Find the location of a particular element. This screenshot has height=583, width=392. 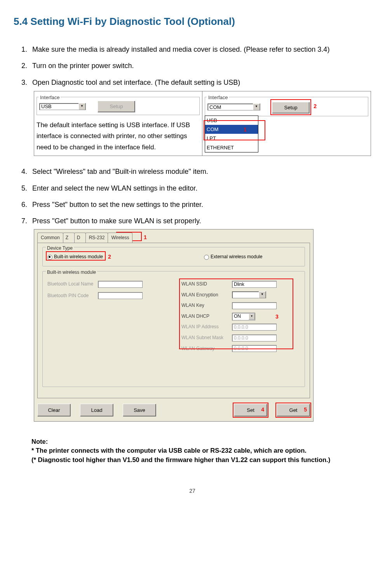

note-title: Note: is located at coordinates (197, 442).